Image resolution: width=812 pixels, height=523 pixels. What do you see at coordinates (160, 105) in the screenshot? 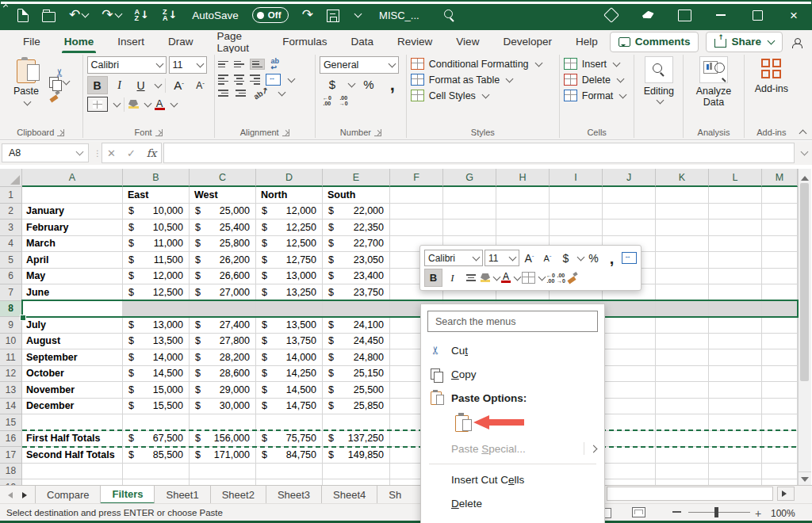
I see `font-color-button: A` at bounding box center [160, 105].